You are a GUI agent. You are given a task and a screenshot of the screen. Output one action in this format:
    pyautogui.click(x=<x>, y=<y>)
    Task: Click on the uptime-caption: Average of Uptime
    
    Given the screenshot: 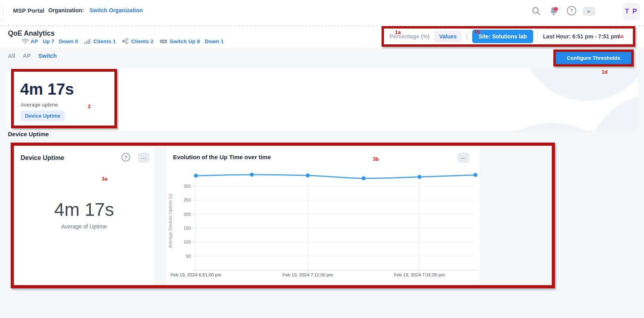 What is the action you would take?
    pyautogui.click(x=84, y=227)
    